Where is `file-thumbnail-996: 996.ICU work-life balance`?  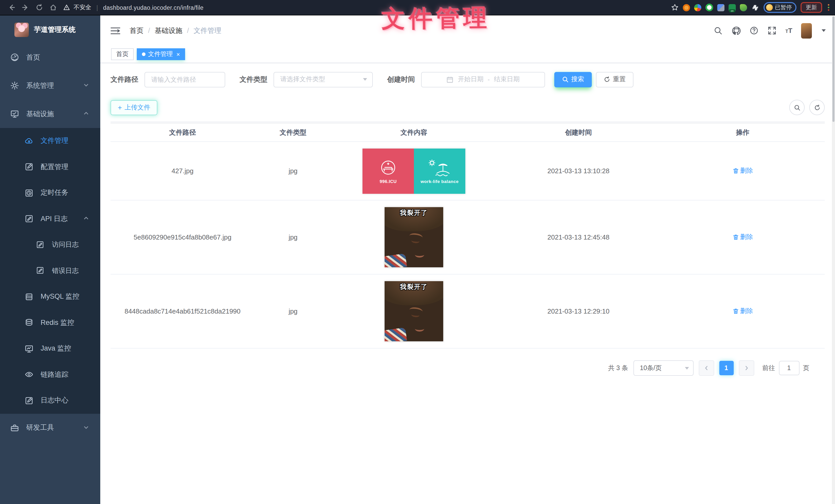 file-thumbnail-996: 996.ICU work-life balance is located at coordinates (414, 171).